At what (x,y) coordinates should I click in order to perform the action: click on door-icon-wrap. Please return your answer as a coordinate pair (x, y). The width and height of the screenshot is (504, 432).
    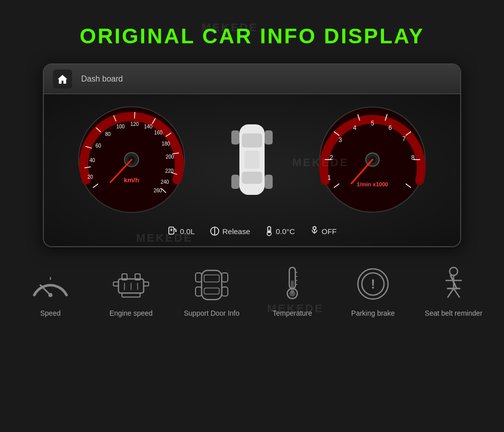
    Looking at the image, I should click on (212, 284).